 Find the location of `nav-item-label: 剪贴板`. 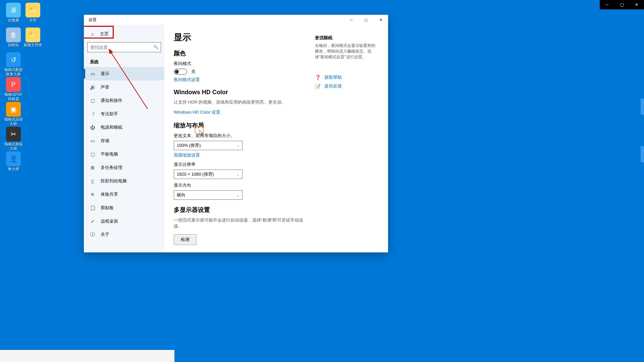

nav-item-label: 剪贴板 is located at coordinates (107, 208).